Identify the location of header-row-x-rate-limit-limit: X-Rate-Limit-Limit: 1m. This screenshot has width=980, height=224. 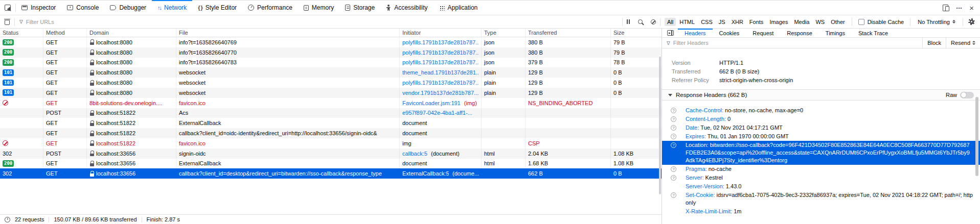
(821, 211).